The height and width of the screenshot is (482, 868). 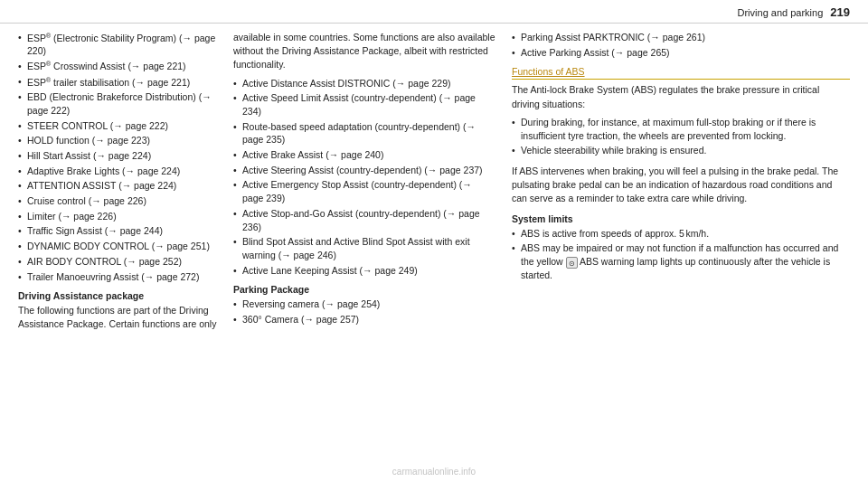 I want to click on list-item: EBD (Electronic Brakeforce Distribution)…, so click(x=118, y=103).